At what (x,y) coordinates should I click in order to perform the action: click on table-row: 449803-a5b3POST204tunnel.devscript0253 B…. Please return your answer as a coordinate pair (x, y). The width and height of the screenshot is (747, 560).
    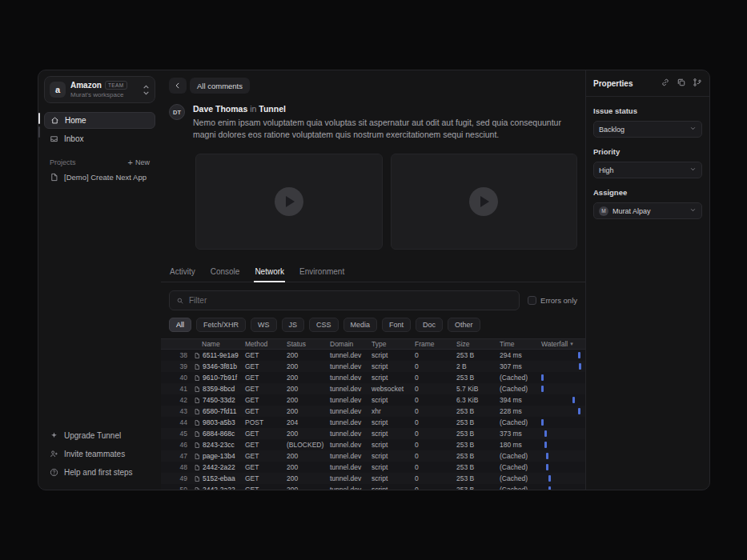
    Looking at the image, I should click on (373, 422).